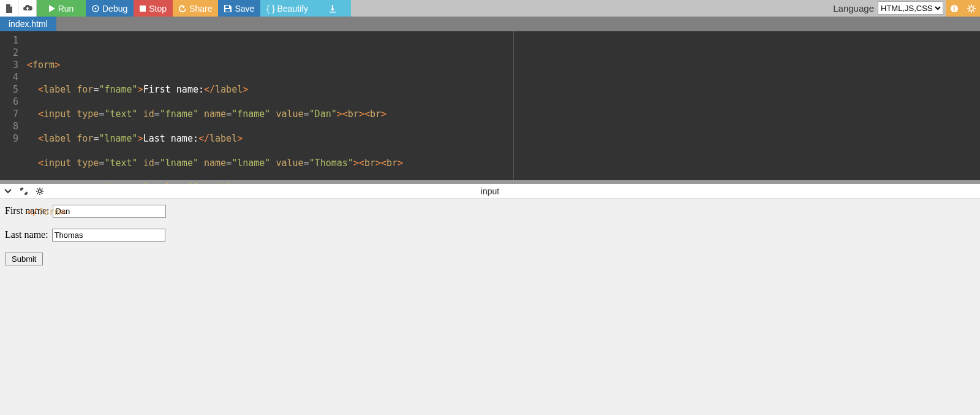  What do you see at coordinates (503, 114) in the screenshot?
I see `code-line-3: <input type="text" id="fname" name="fnam…` at bounding box center [503, 114].